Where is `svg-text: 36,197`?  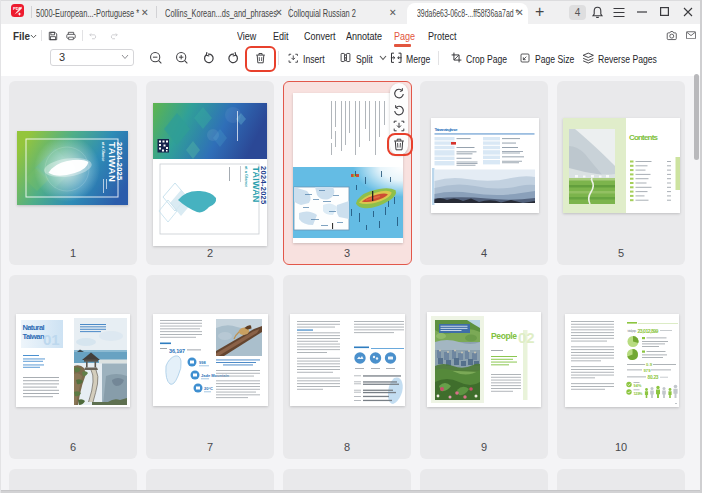 svg-text: 36,197 is located at coordinates (177, 351).